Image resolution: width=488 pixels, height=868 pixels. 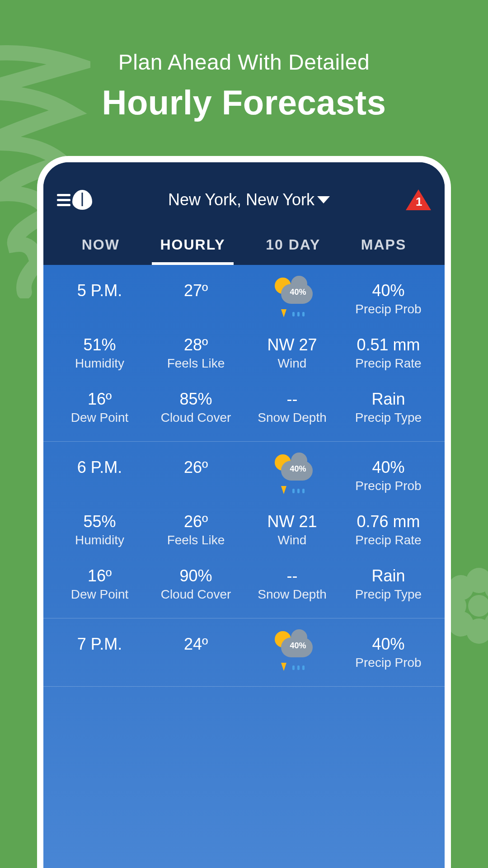 I want to click on menu-logo-group, so click(x=75, y=200).